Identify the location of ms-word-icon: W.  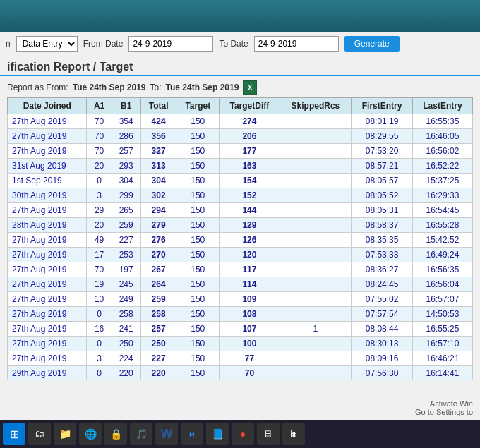
(167, 434).